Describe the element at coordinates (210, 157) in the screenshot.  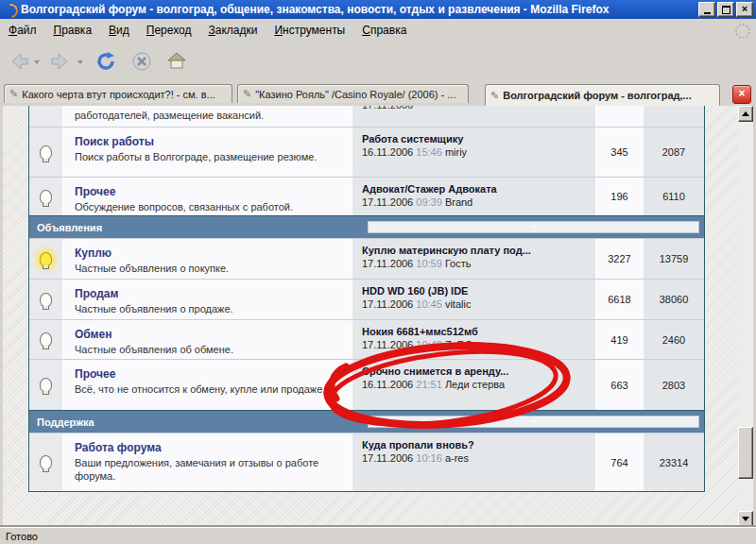
I see `forum-description: Поиск работы в Волгограде, размещение ре…` at that location.